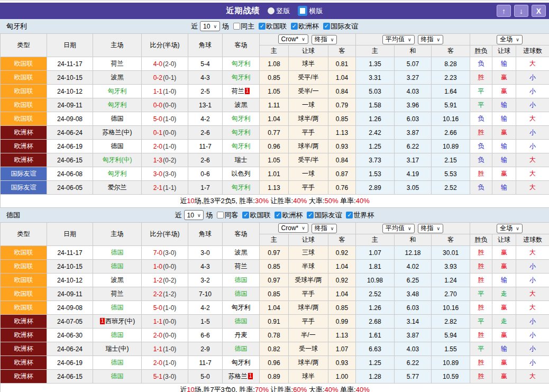  What do you see at coordinates (533, 119) in the screenshot?
I see `result-cell: 大` at bounding box center [533, 119].